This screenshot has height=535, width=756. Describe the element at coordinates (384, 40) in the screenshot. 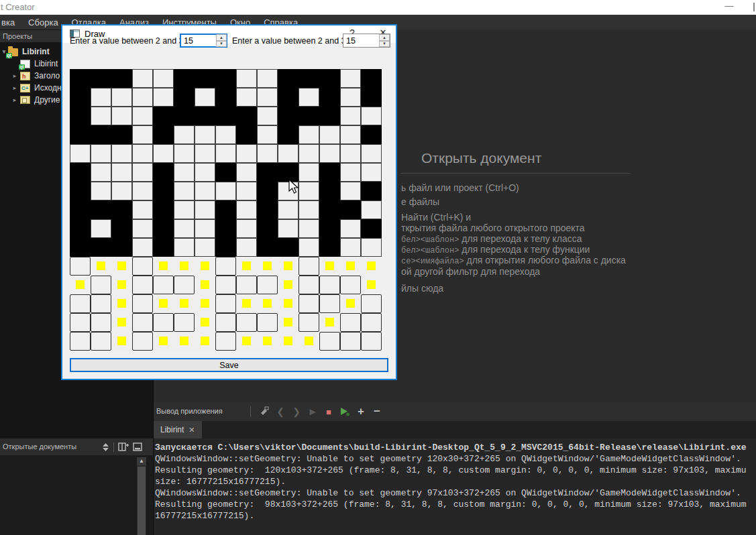

I see `cols-spinbox-arrows: ▲ ▼` at that location.